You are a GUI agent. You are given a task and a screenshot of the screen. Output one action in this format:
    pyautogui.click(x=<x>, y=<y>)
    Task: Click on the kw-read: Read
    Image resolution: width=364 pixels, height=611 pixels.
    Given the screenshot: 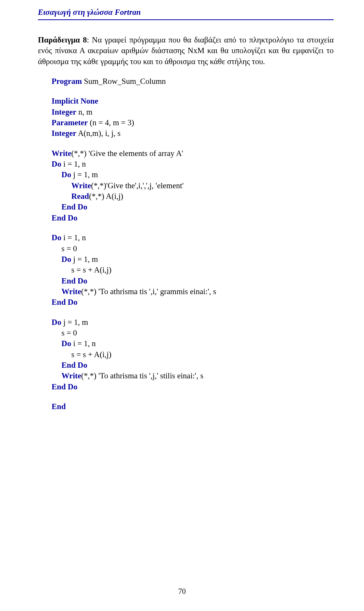 What is the action you would take?
    pyautogui.click(x=80, y=196)
    